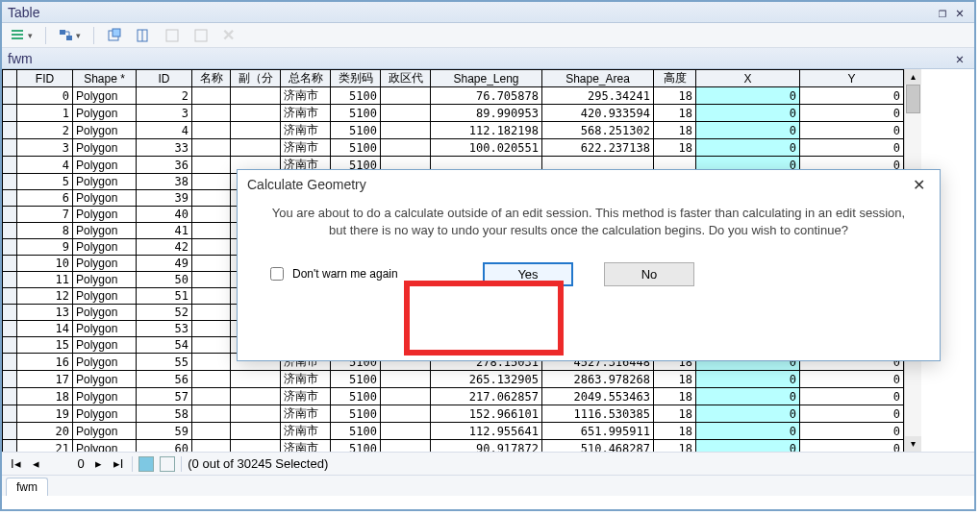 This screenshot has width=980, height=515. What do you see at coordinates (487, 96) in the screenshot?
I see `cell-len: 76.705878` at bounding box center [487, 96].